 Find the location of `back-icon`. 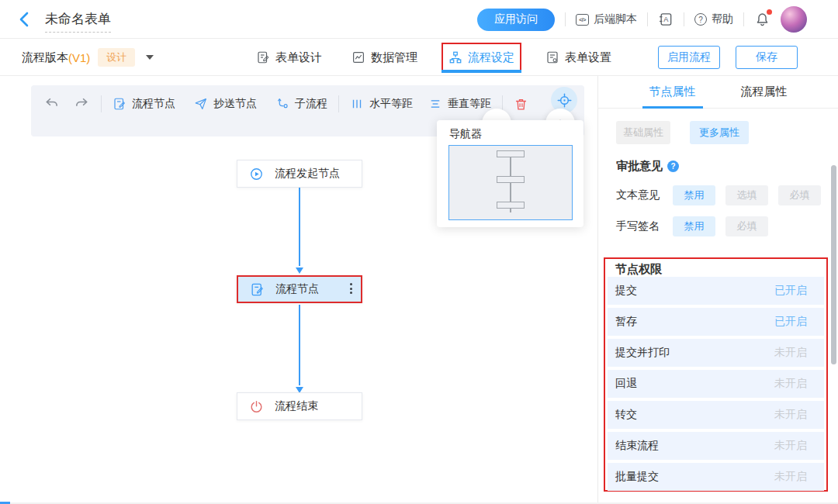

back-icon is located at coordinates (25, 19).